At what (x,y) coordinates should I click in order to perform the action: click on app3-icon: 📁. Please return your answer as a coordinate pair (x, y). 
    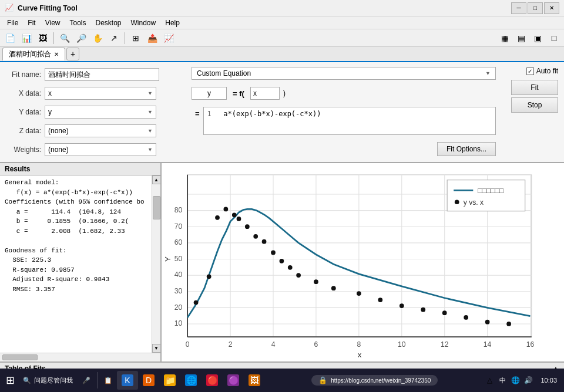
    Looking at the image, I should click on (170, 380).